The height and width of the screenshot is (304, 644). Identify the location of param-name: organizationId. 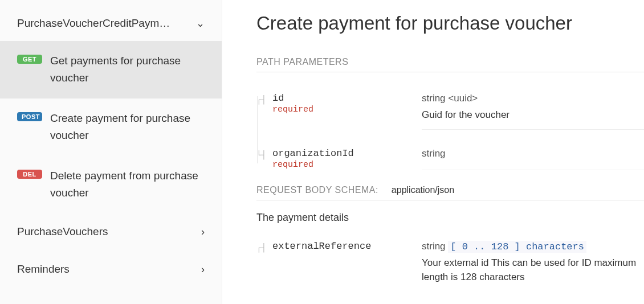
(313, 154).